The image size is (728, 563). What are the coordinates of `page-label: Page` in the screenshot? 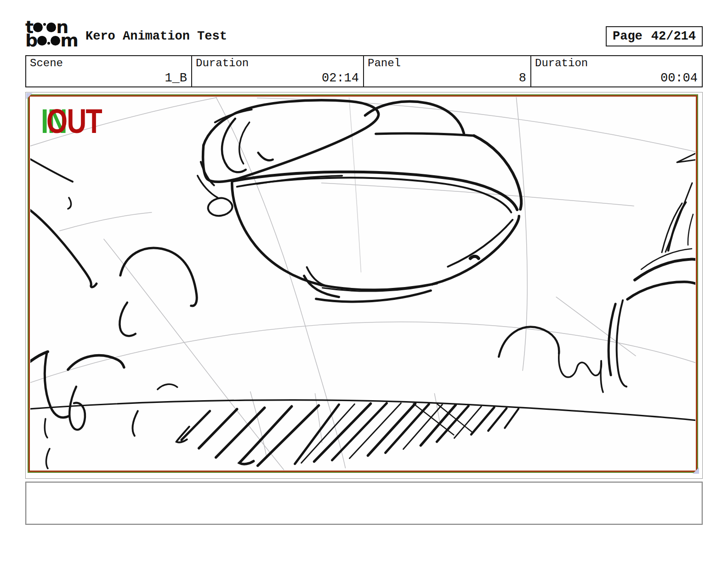 It's located at (628, 36).